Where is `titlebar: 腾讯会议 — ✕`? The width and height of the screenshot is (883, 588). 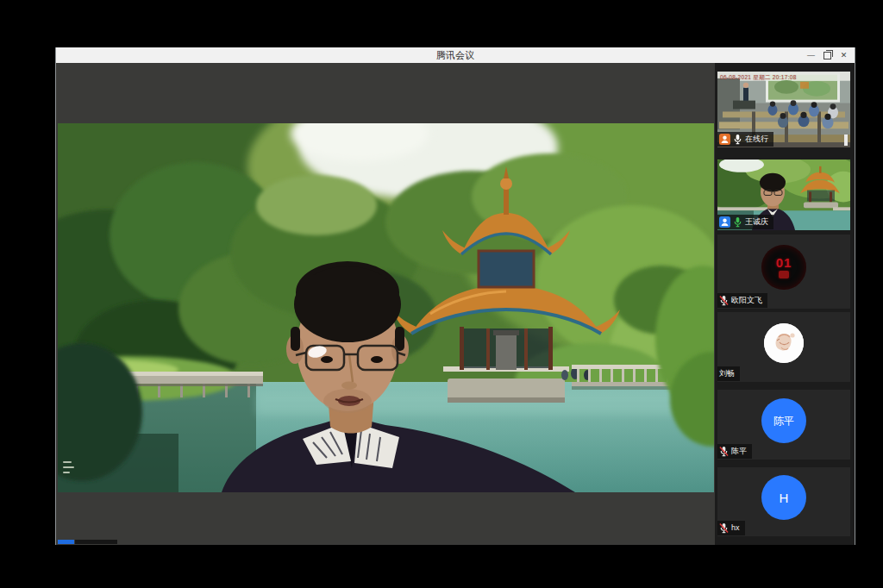 titlebar: 腾讯会议 — ✕ is located at coordinates (455, 55).